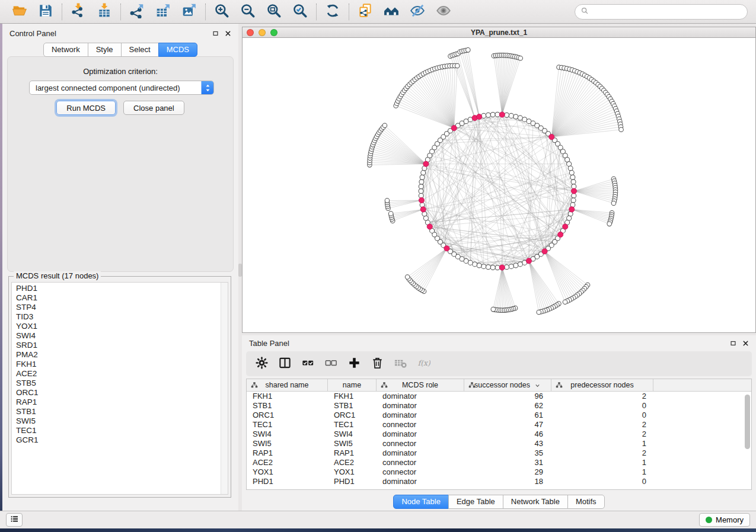 The height and width of the screenshot is (532, 756). Describe the element at coordinates (725, 520) in the screenshot. I see `memory-button: Memory` at that location.